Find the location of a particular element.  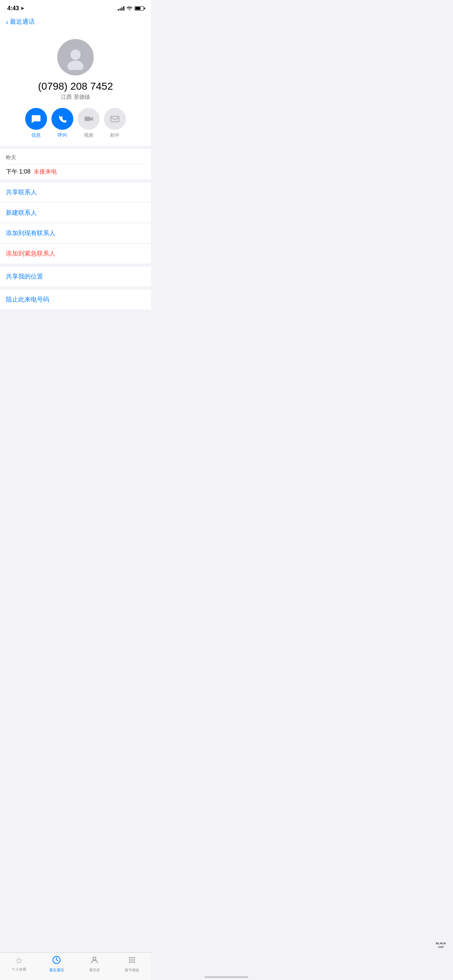

block-number-item: 阻止此来电号码 is located at coordinates (75, 300).